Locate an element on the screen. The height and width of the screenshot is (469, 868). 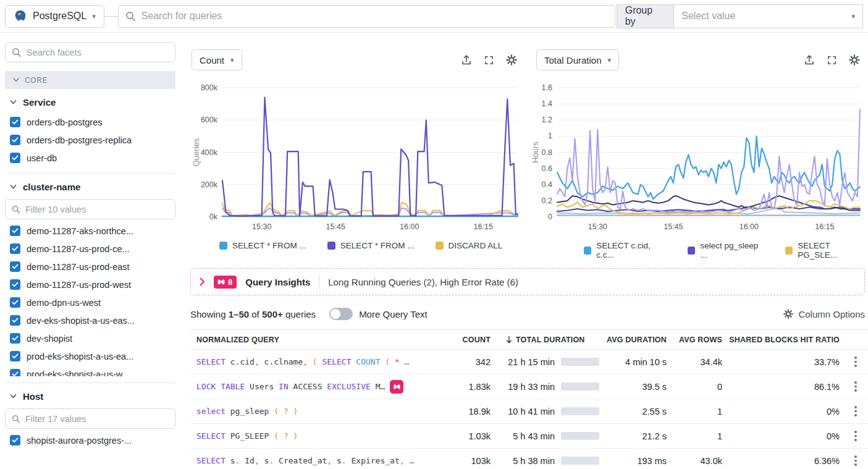
col-total-duration: TOTAL DURATION is located at coordinates (547, 340).